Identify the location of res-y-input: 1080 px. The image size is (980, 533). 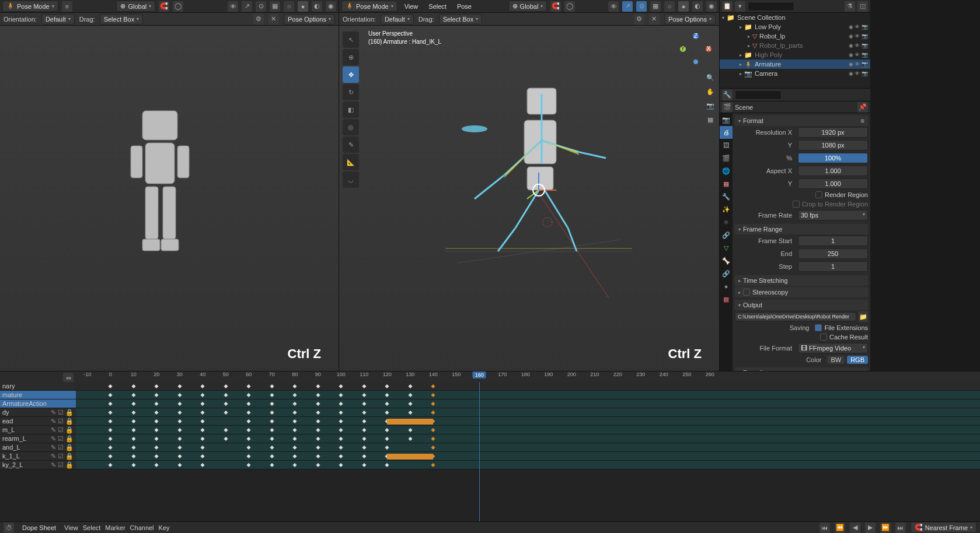
(833, 145).